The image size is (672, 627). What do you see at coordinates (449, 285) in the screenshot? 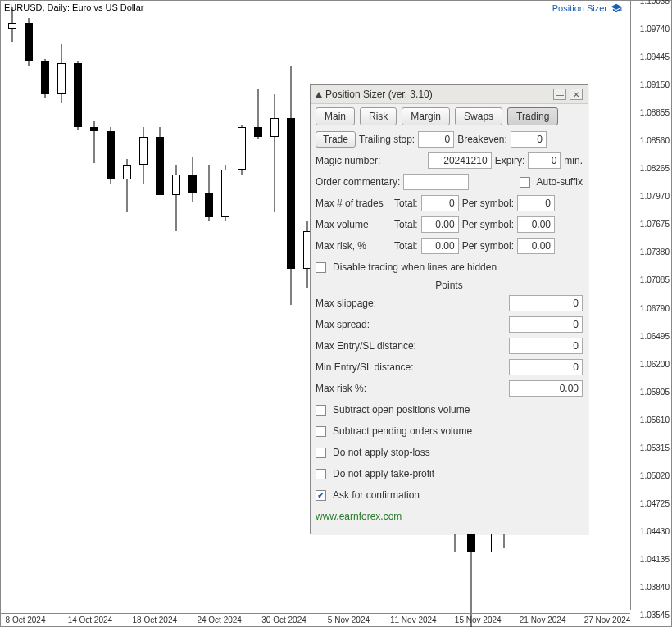
I see `points-header: Points` at bounding box center [449, 285].